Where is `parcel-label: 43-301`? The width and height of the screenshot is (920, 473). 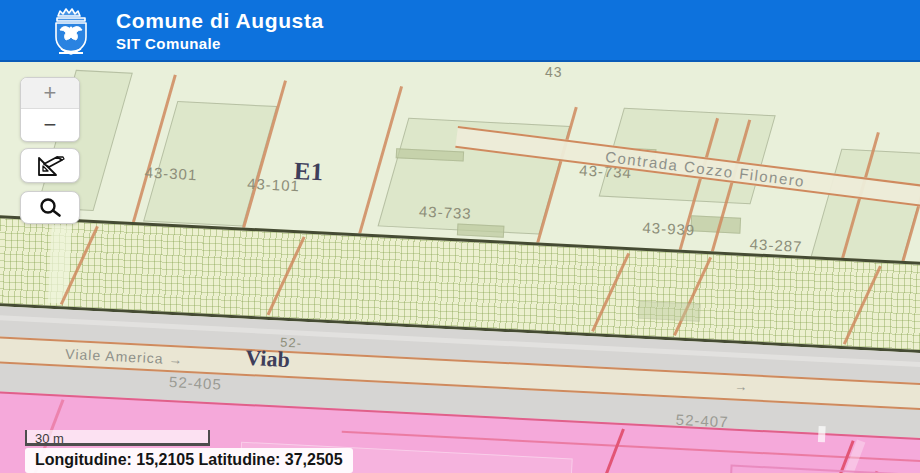
parcel-label: 43-301 is located at coordinates (171, 173).